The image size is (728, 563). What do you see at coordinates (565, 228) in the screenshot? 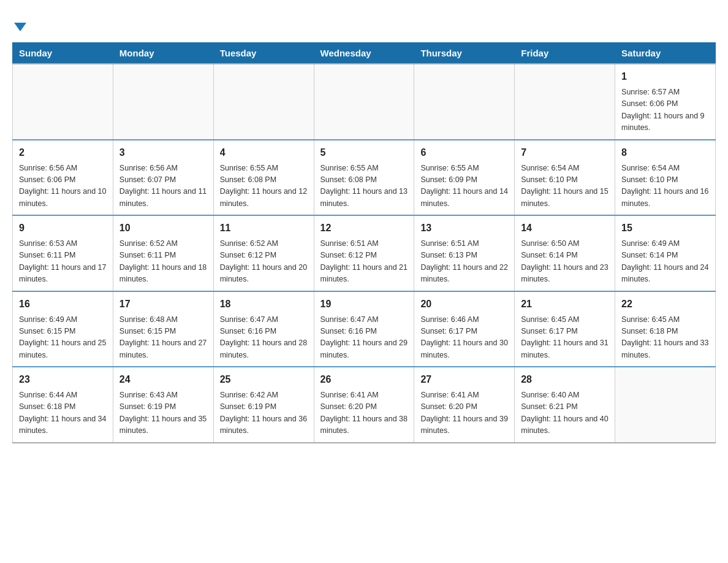
I see `day-number: 14` at bounding box center [565, 228].